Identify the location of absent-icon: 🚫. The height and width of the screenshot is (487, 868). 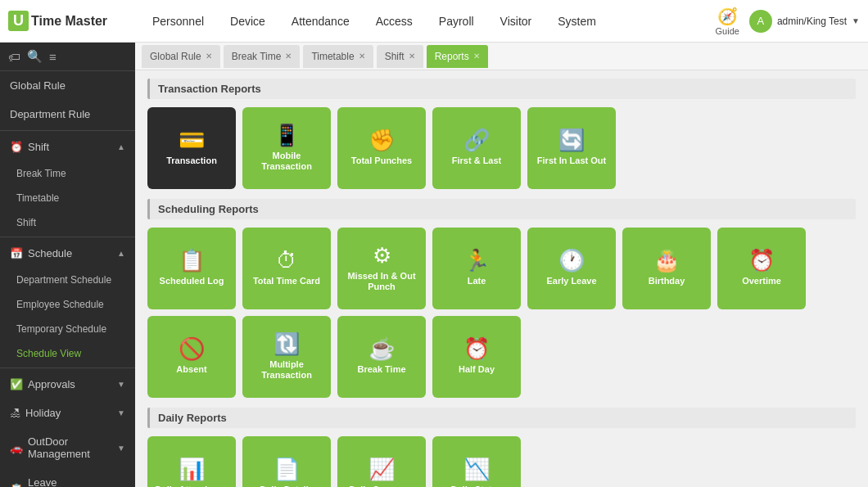
(192, 349).